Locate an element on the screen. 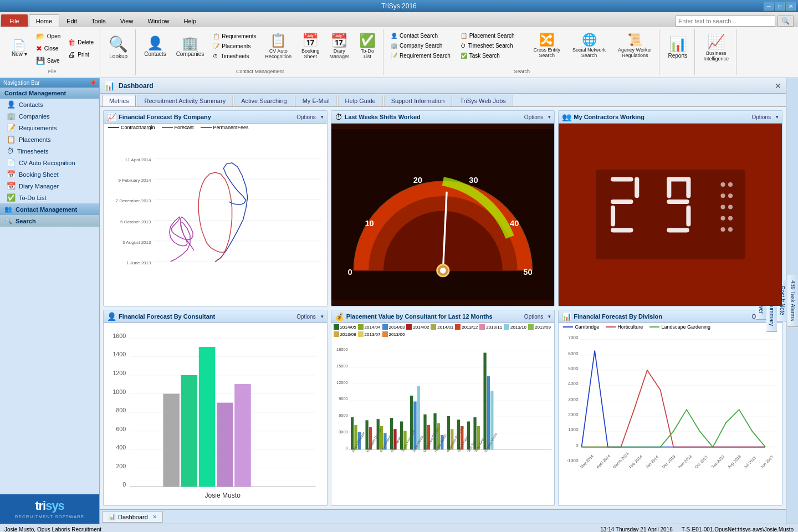 This screenshot has height=532, width=798. placements-button: 📝 Placements is located at coordinates (234, 47).